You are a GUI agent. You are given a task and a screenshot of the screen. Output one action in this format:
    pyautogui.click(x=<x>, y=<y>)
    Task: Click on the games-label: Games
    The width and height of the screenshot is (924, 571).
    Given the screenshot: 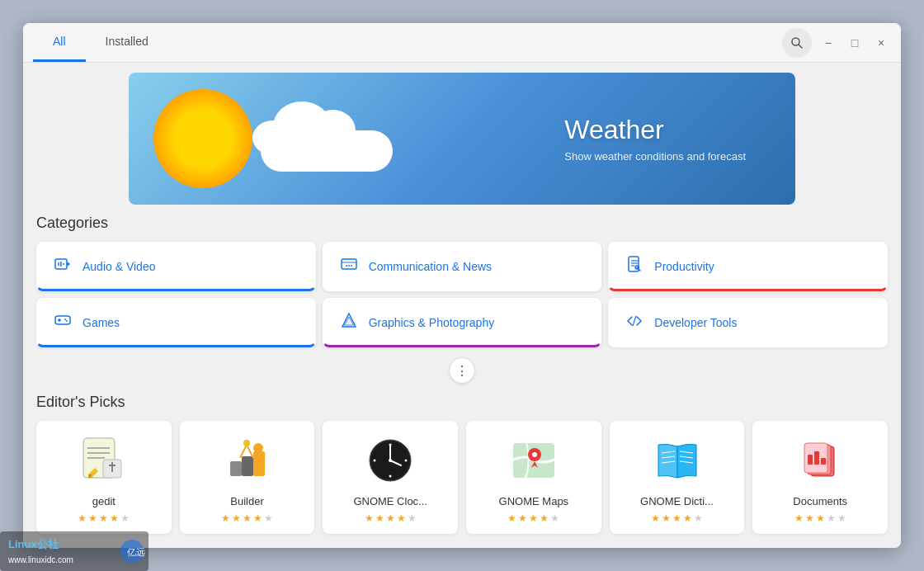 What is the action you would take?
    pyautogui.click(x=101, y=323)
    